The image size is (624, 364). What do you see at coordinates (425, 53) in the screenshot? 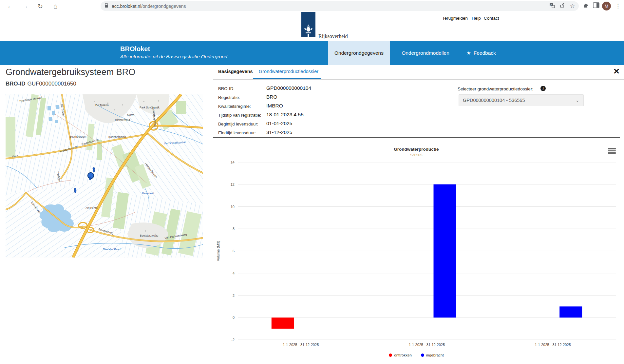
I see `nav-item-ondergrondmodellen: Ondergrondmodellen` at bounding box center [425, 53].